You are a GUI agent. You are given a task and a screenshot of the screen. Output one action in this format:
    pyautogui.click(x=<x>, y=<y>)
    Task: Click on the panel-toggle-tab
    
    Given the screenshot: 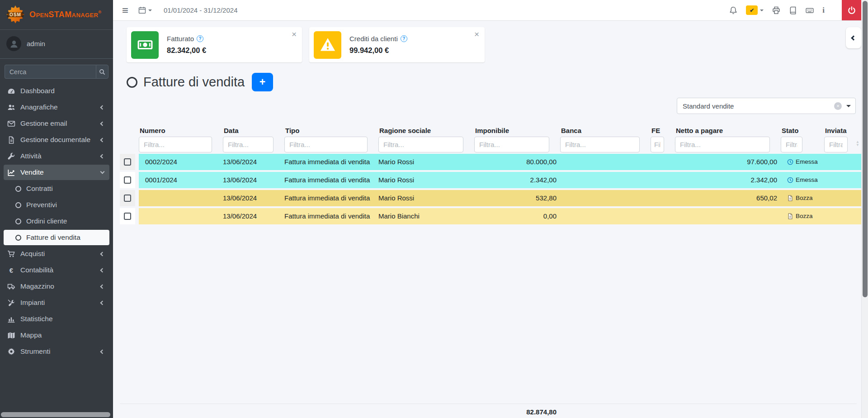 What is the action you would take?
    pyautogui.click(x=854, y=38)
    